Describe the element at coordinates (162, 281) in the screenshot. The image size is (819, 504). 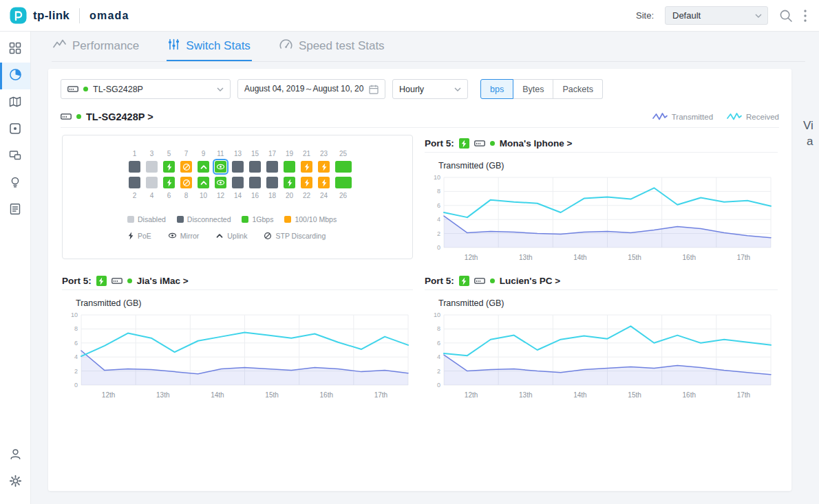
I see `client-name: Jia's iMac >` at that location.